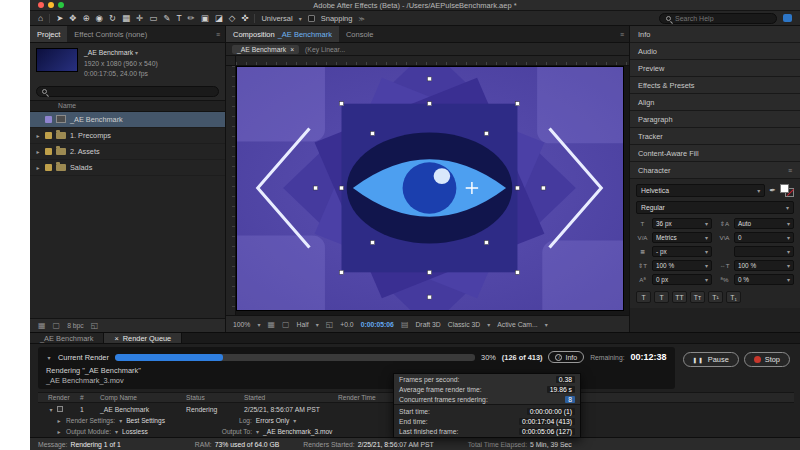 Image resolution: width=800 pixels, height=450 pixels. I want to click on type-tool-icon: T, so click(178, 18).